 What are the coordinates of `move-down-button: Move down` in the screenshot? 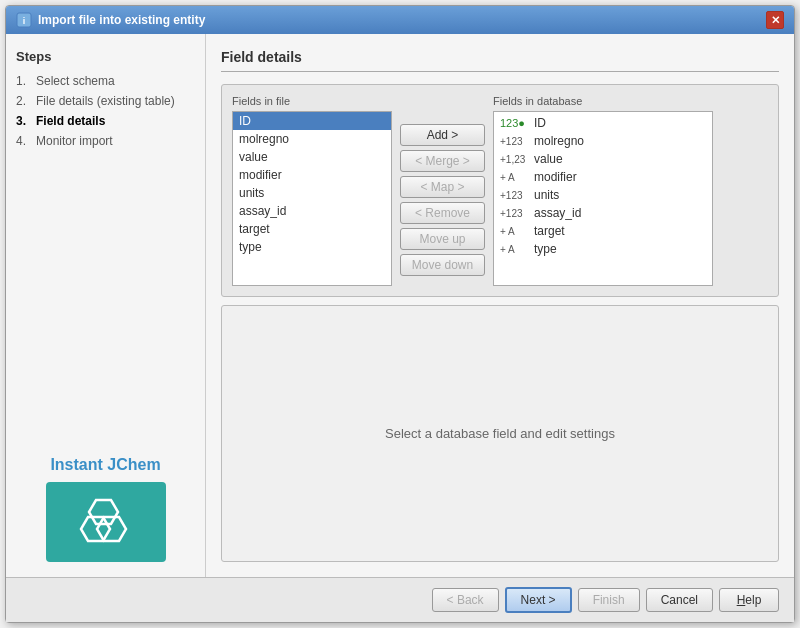 It's located at (442, 265).